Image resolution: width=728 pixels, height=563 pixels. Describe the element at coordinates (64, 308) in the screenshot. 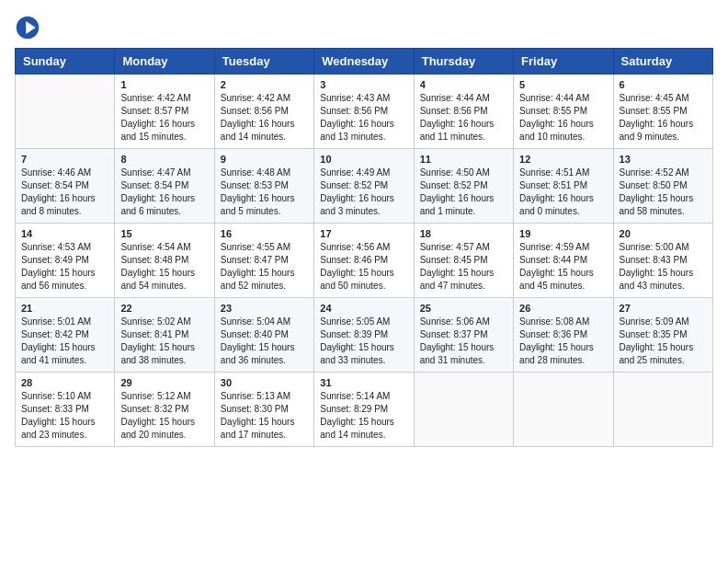

I see `day-number: 21` at that location.